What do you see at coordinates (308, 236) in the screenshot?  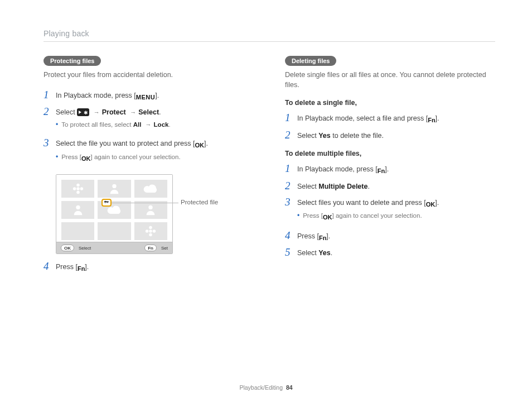 I see `step-text: Press [` at bounding box center [308, 236].